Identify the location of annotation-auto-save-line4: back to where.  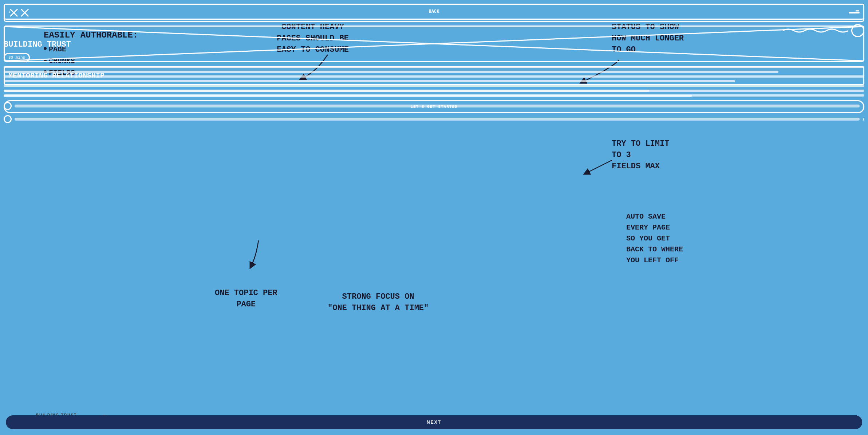
(655, 250).